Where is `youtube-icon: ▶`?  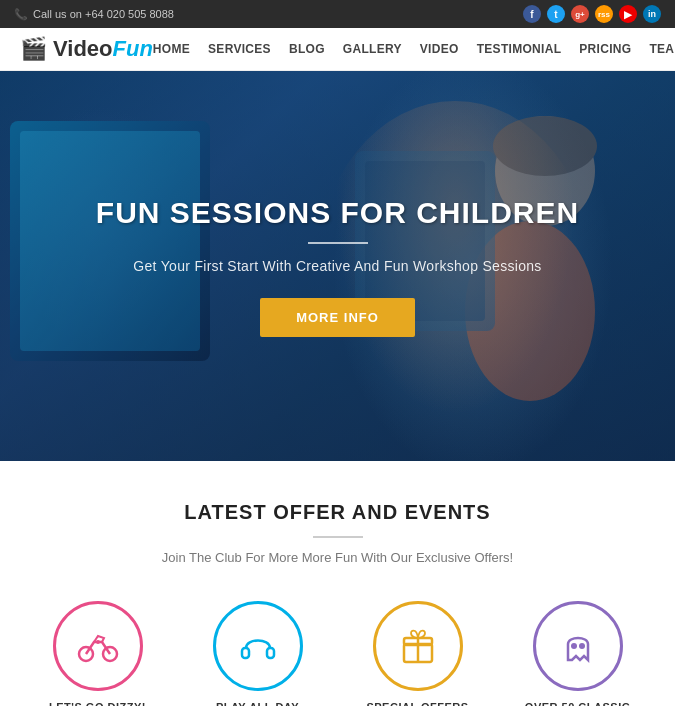 youtube-icon: ▶ is located at coordinates (628, 14).